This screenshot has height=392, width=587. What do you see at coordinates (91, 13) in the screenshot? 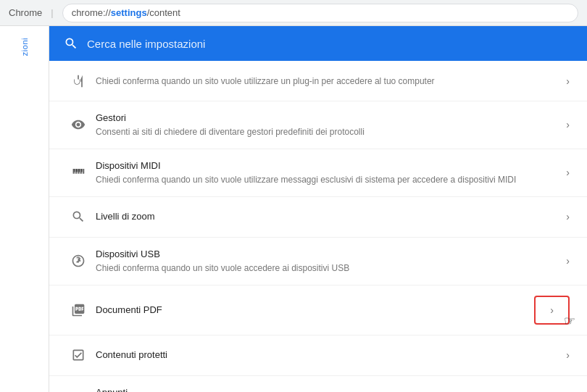
I see `url-prefix: chrome://` at bounding box center [91, 13].